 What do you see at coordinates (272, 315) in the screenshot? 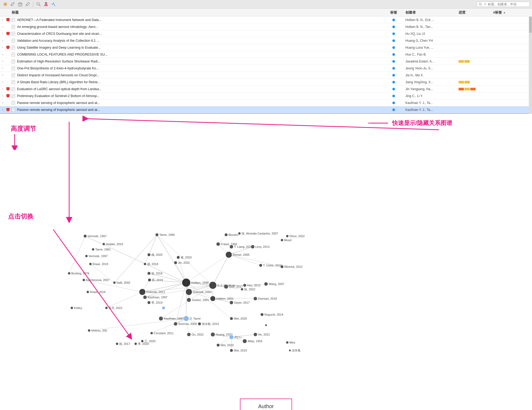
I see `graph-node: Noguchi, 2014` at bounding box center [272, 315].